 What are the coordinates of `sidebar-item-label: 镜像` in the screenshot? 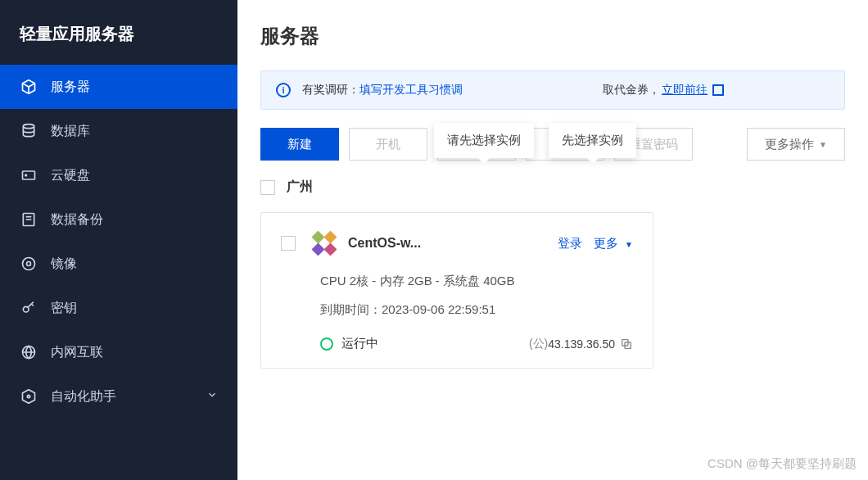 It's located at (64, 264).